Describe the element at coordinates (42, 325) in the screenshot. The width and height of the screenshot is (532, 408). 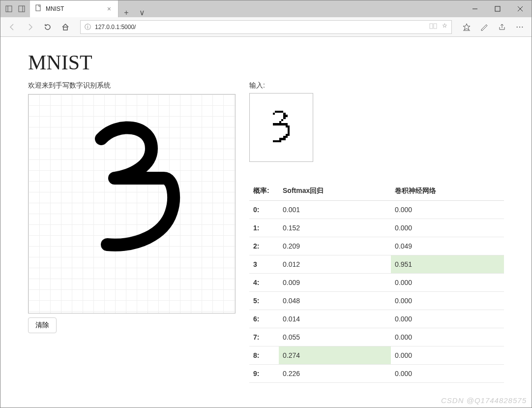
I see `clear-button: 清除` at that location.